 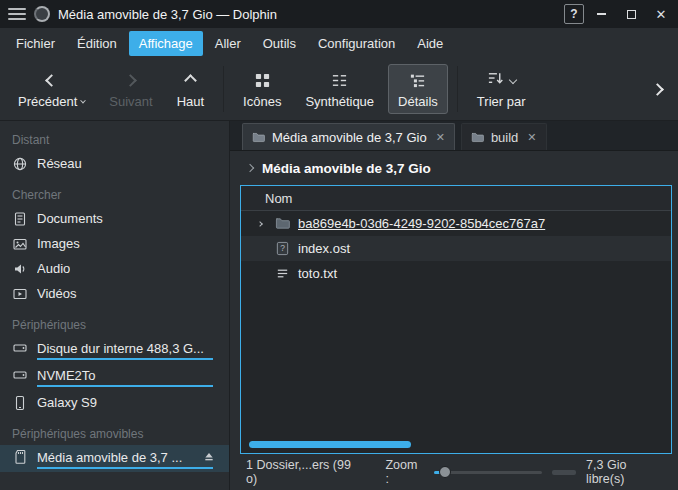 I want to click on sidebar-item-images: Images, so click(x=114, y=244).